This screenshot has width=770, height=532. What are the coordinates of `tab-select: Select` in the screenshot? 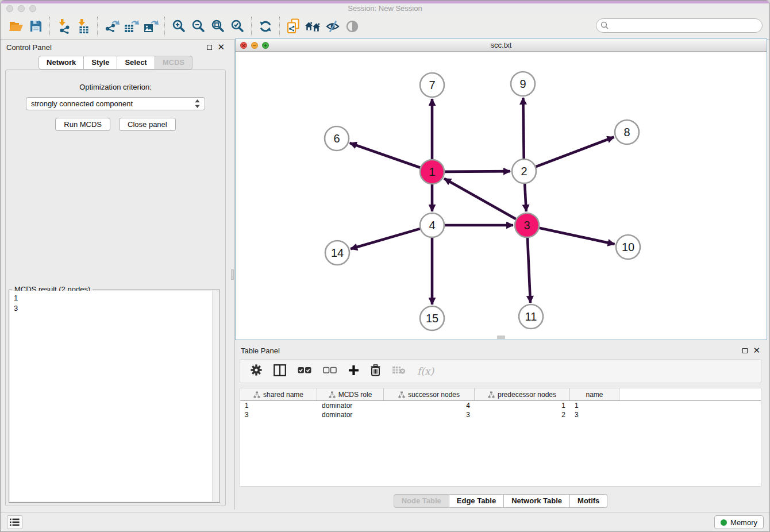 It's located at (136, 63).